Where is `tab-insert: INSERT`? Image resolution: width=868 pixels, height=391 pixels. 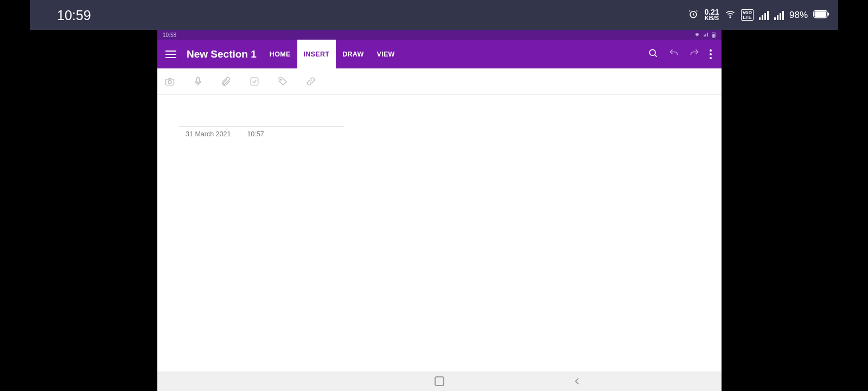
tab-insert: INSERT is located at coordinates (317, 54).